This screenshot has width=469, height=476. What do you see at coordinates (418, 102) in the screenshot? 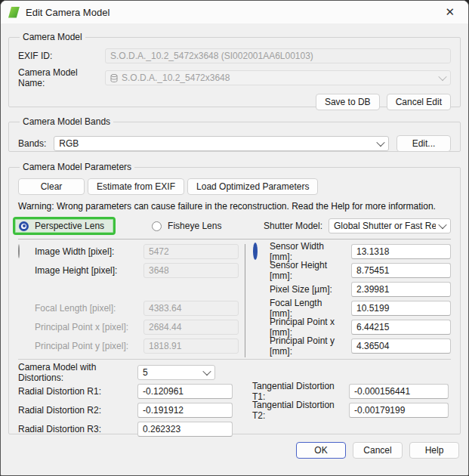
I see `cancel-edit-button: Cancel Edit` at bounding box center [418, 102].